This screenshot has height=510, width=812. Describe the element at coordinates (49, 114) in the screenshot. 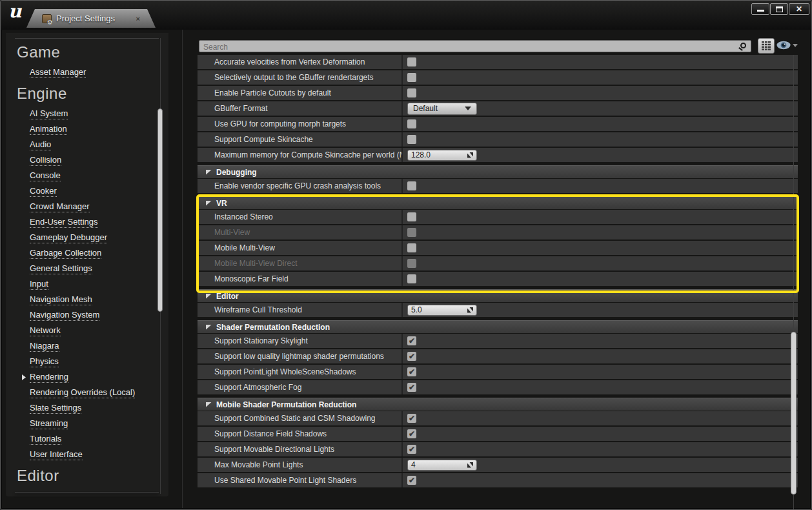

I see `sidebar-item-label: AI System` at that location.